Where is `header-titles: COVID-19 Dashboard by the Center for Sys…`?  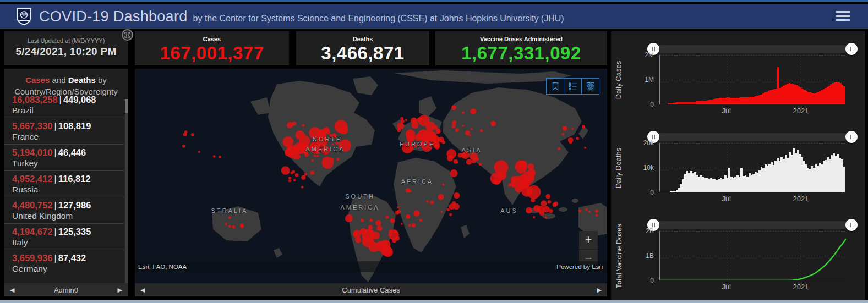
header-titles: COVID-19 Dashboard by the Center for Sys… is located at coordinates (302, 16).